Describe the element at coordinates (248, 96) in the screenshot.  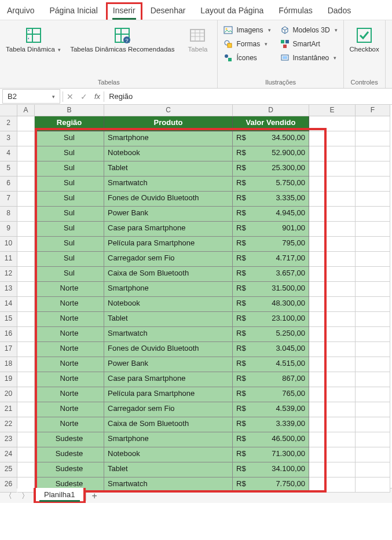
I see `formula-input` at that location.